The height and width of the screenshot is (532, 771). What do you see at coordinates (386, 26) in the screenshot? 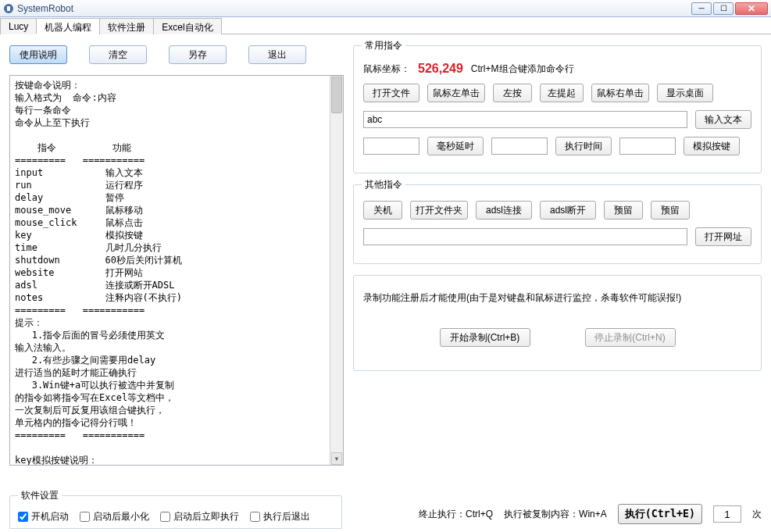
I see `tab-strip: Lucy 机器人编程 软件注册 Excel自动化` at bounding box center [386, 26].